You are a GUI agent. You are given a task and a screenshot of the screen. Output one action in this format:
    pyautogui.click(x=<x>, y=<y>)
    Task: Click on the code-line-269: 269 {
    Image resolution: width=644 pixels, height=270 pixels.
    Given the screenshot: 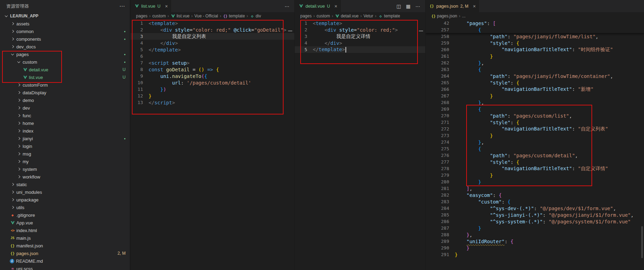 What is the action you would take?
    pyautogui.click(x=535, y=109)
    